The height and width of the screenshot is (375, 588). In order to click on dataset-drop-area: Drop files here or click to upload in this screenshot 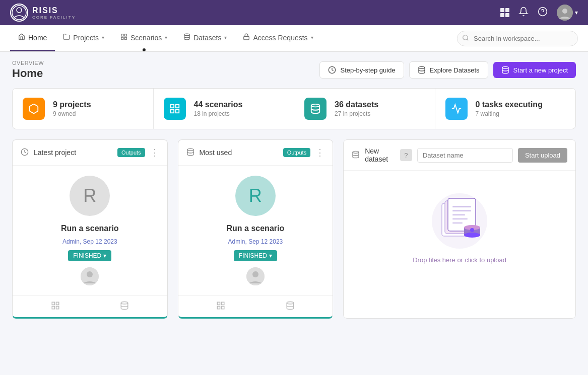, I will do `click(460, 228)`.